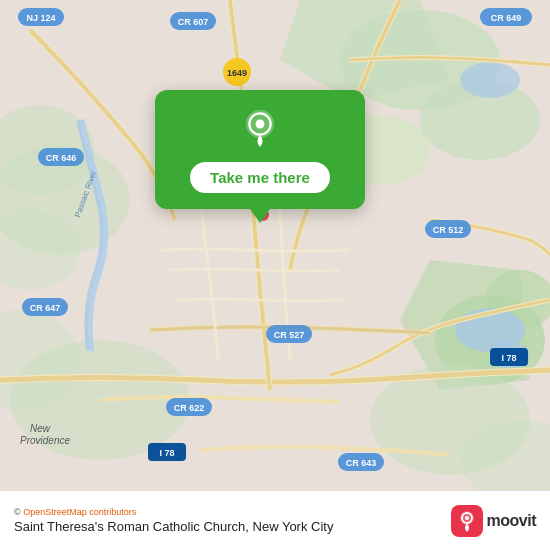  I want to click on svg-text: CR 647, so click(46, 308).